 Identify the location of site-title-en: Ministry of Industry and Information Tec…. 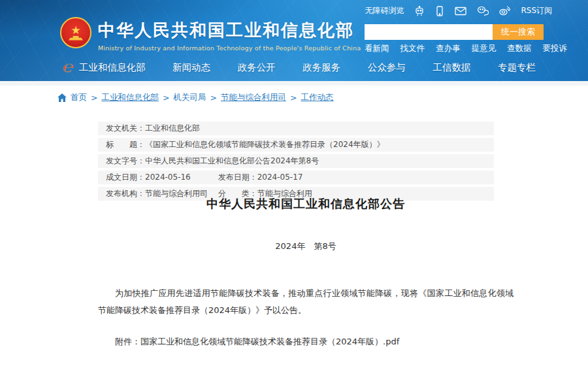
(229, 48).